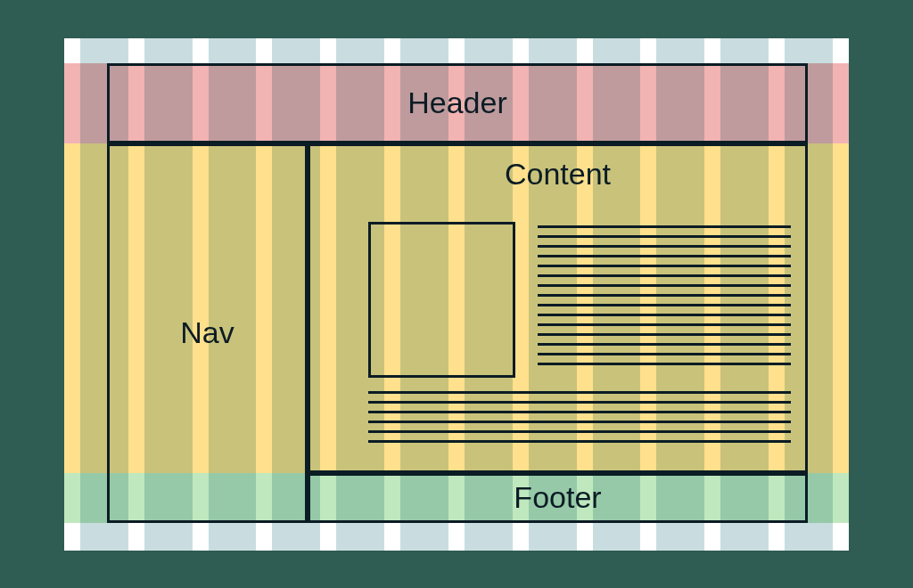  Describe the element at coordinates (664, 296) in the screenshot. I see `text-lines-beside-image` at that location.